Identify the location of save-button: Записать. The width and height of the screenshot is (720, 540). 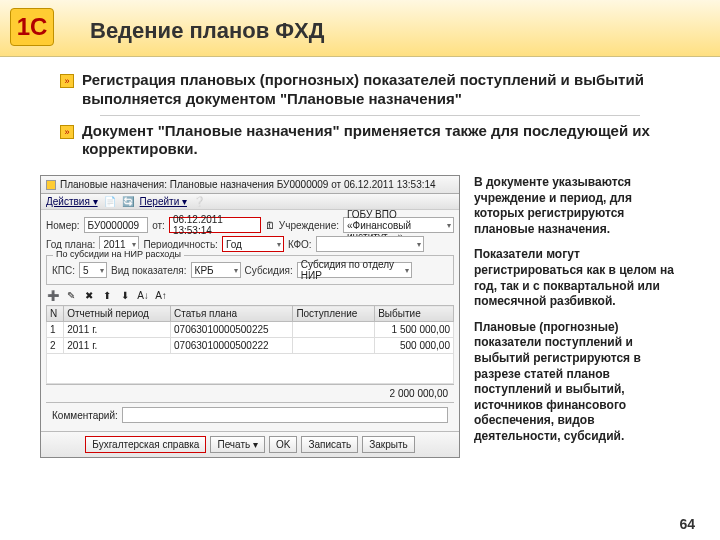
(330, 444).